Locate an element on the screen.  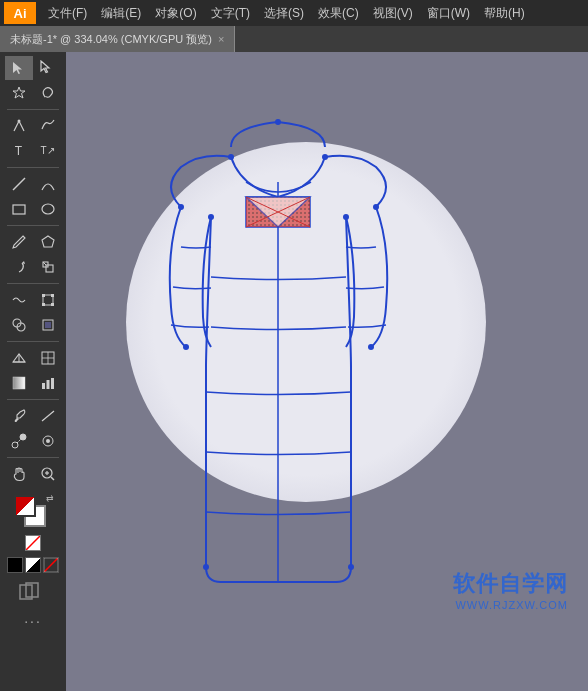
blend-tool is located at coordinates (19, 441).